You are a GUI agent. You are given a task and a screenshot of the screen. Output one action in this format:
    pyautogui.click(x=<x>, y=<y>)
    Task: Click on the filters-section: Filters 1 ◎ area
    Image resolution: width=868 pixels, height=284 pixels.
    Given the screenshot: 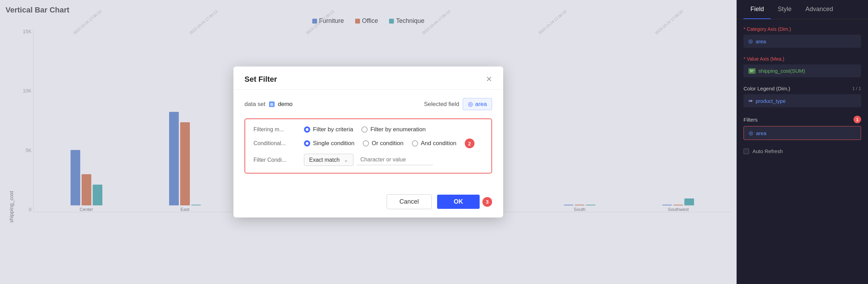 What is the action you would take?
    pyautogui.click(x=802, y=128)
    